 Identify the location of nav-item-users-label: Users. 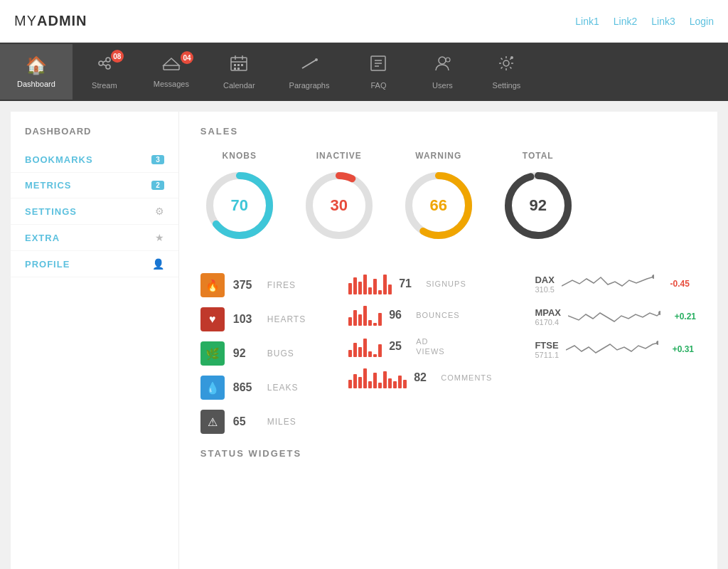
(442, 85).